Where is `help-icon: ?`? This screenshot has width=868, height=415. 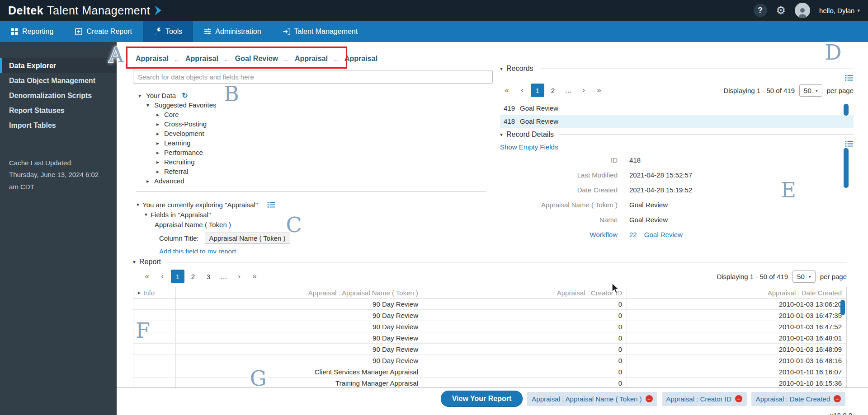 help-icon: ? is located at coordinates (760, 10).